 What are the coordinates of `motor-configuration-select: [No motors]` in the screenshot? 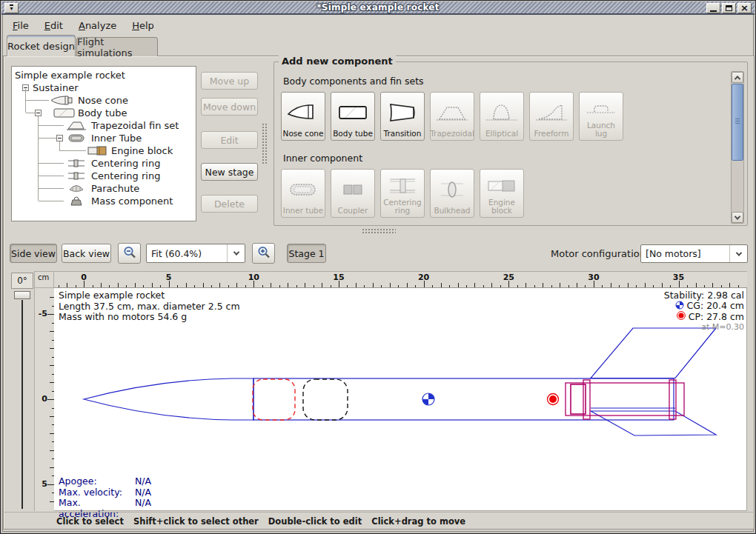 It's located at (694, 253).